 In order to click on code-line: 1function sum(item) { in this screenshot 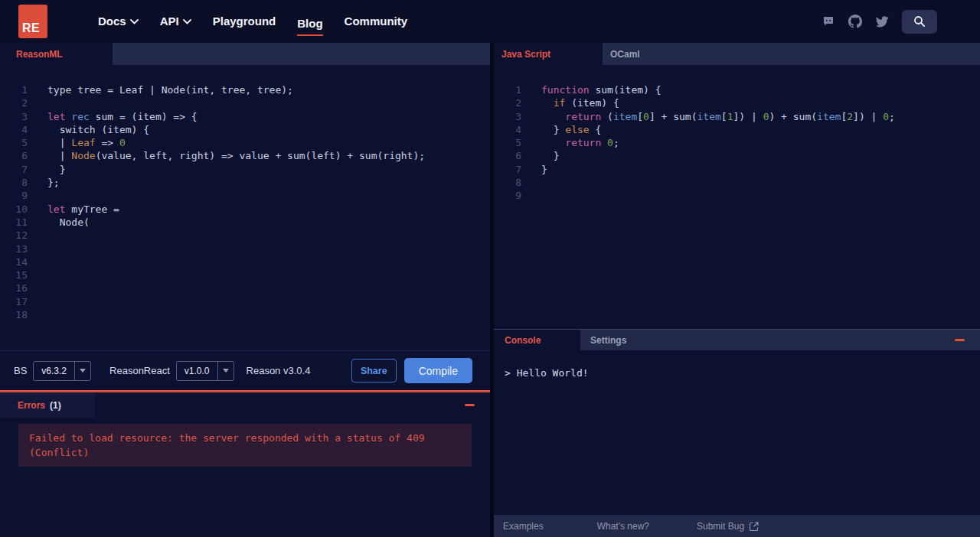, I will do `click(737, 90)`.